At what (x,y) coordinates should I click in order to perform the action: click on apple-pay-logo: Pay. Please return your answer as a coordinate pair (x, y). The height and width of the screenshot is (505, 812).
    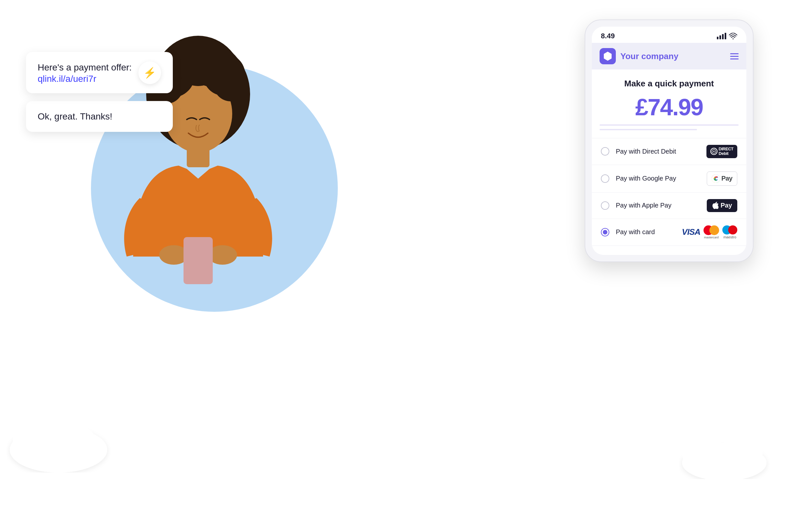
    Looking at the image, I should click on (722, 206).